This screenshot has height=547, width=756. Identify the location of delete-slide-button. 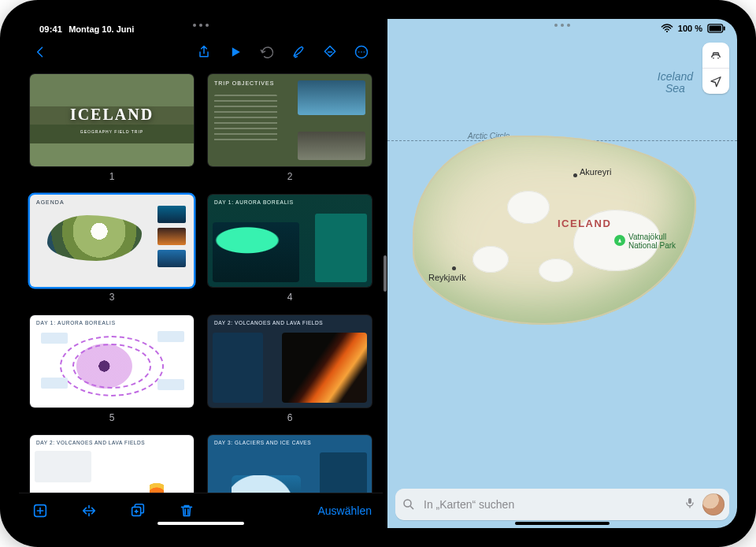
(187, 511).